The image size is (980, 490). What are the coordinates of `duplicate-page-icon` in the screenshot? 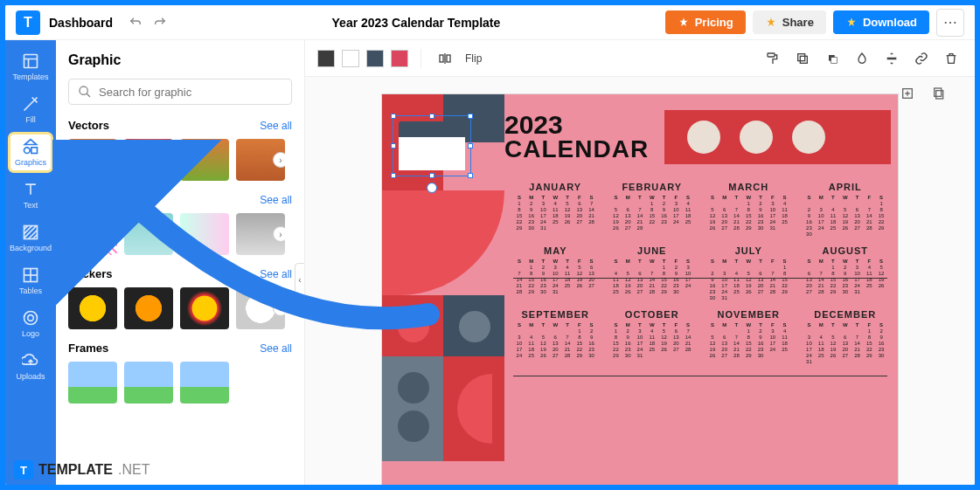 It's located at (939, 93).